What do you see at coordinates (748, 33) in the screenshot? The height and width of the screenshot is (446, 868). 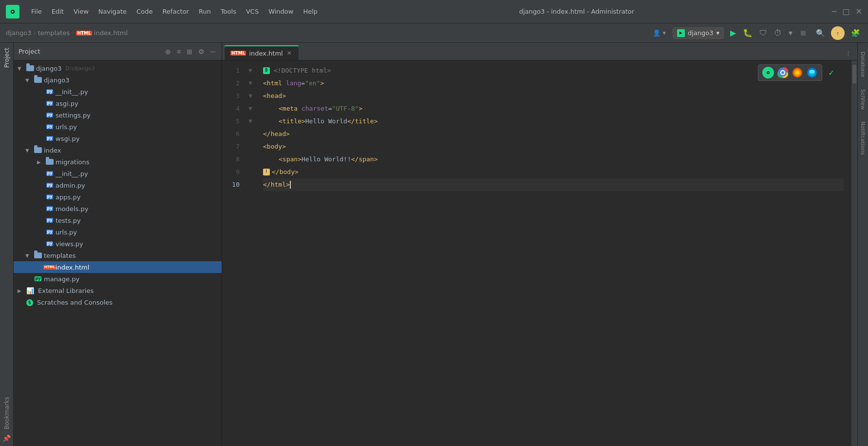 I see `debug-button: 🐛` at bounding box center [748, 33].